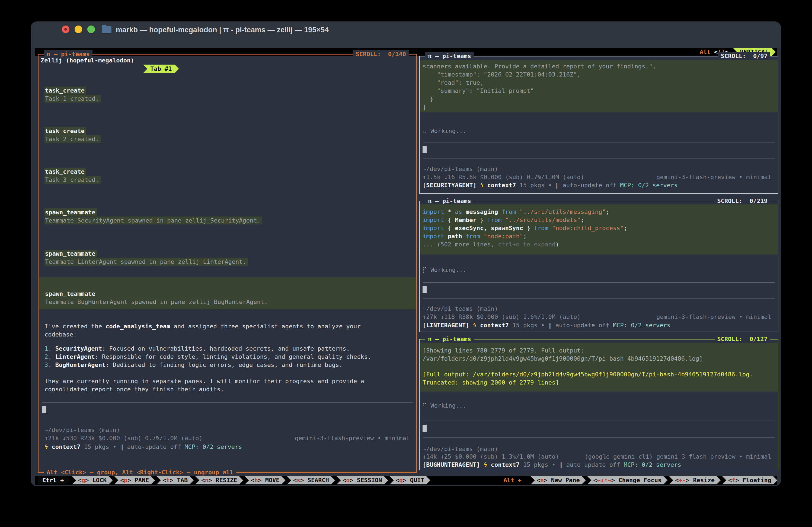 This screenshot has height=527, width=812. What do you see at coordinates (228, 389) in the screenshot?
I see `assistant-message-line: consolidated report once they finish the…` at bounding box center [228, 389].